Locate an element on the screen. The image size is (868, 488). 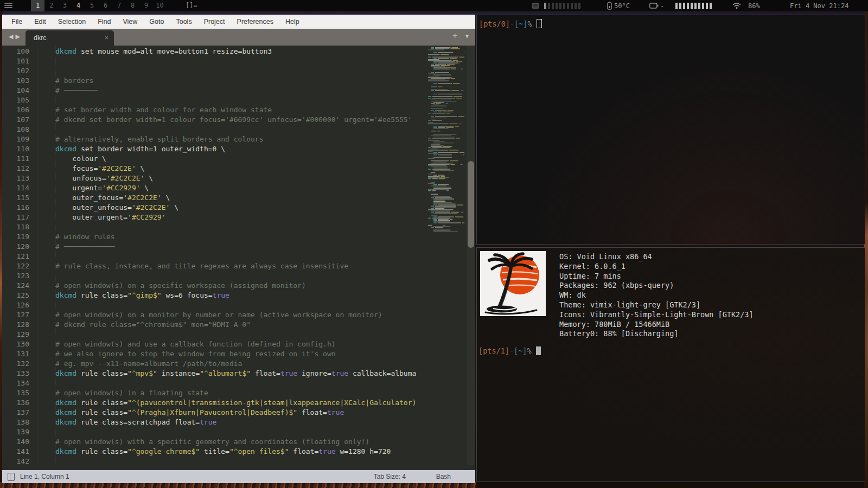
workspace-8: 8 is located at coordinates (132, 5).